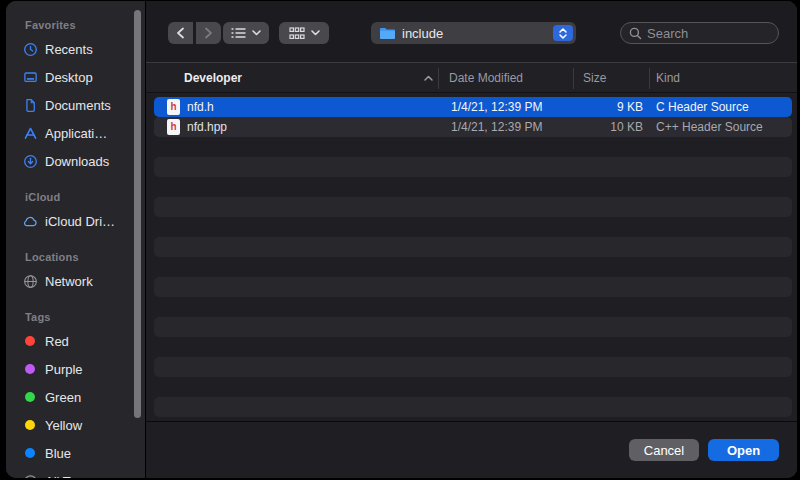 The width and height of the screenshot is (800, 480). What do you see at coordinates (76, 317) in the screenshot?
I see `sidebar-section-title: Tags` at bounding box center [76, 317].